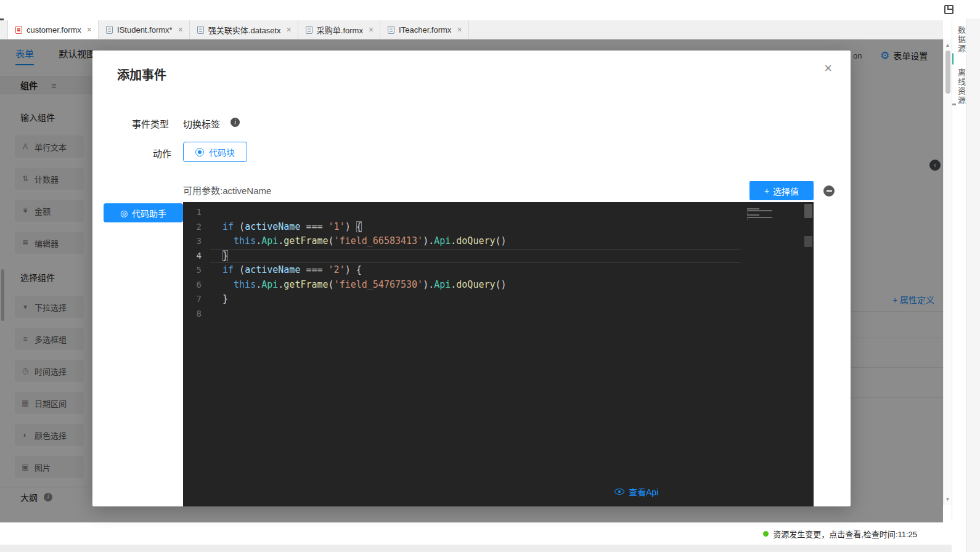 Image resolution: width=980 pixels, height=552 pixels. Describe the element at coordinates (200, 152) in the screenshot. I see `radio-selected-icon` at that location.